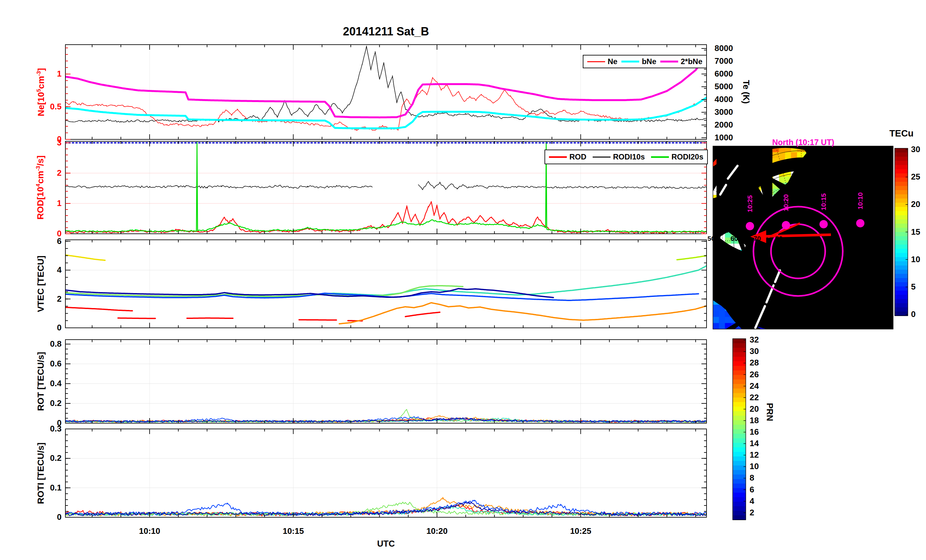 The image size is (926, 560). I want to click on xtick-label: 10:10, so click(150, 531).